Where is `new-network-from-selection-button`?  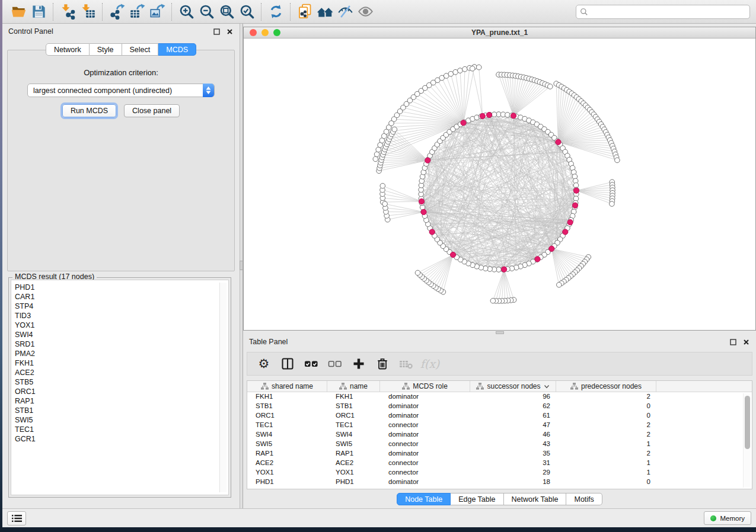 new-network-from-selection-button is located at coordinates (305, 12).